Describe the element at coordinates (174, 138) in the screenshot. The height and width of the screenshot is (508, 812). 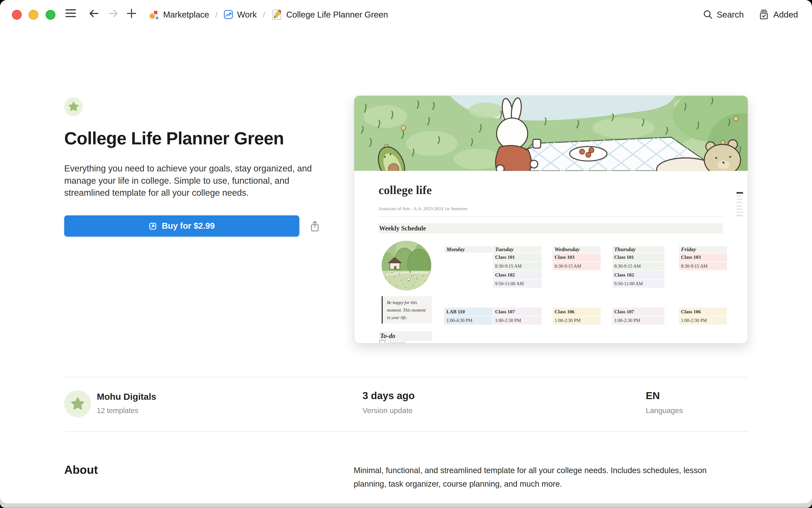
I see `page-title: College Life Planner Green` at that location.